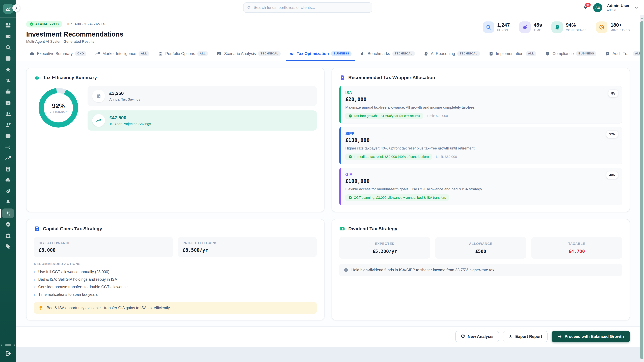 This screenshot has height=362, width=644. What do you see at coordinates (122, 54) in the screenshot?
I see `tab-market-intelligence: Market IntelligenceALL` at bounding box center [122, 54].